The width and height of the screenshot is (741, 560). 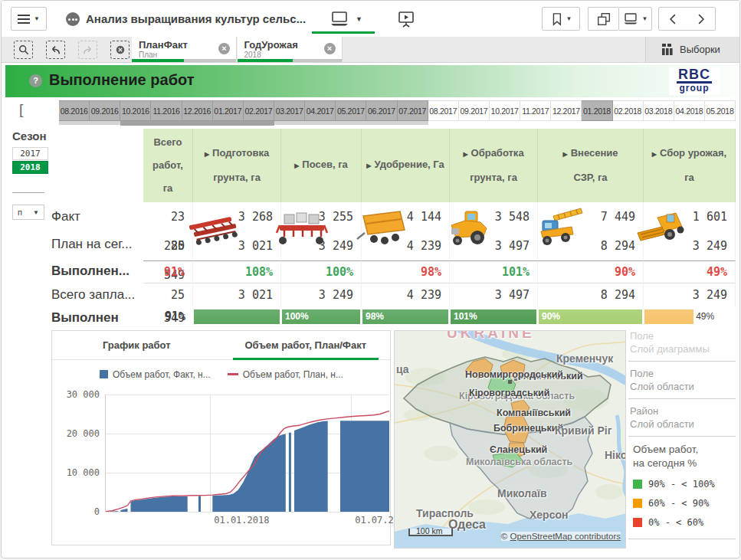 What do you see at coordinates (259, 110) in the screenshot?
I see `month-cell-02.2017: 02.2017` at bounding box center [259, 110].